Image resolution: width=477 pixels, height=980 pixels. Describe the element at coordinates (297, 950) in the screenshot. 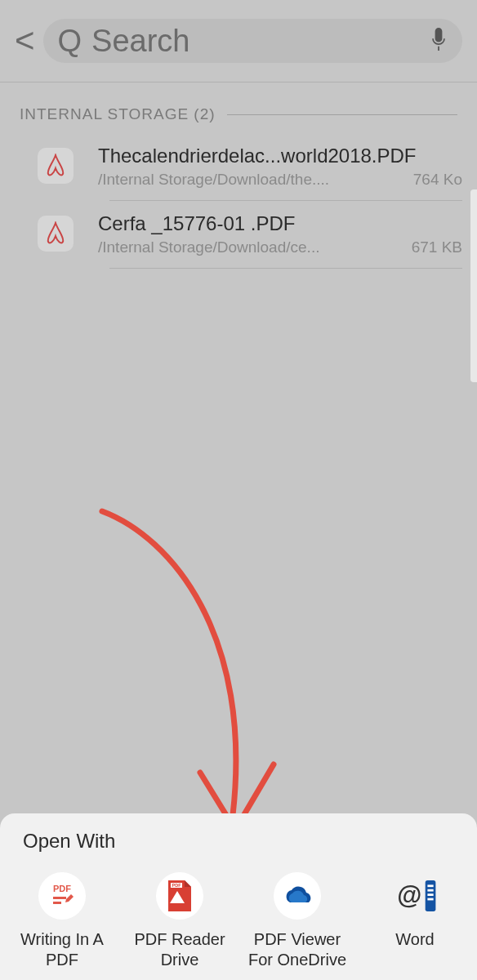

I see `app-label: PDF Viewer For OneDrive` at that location.